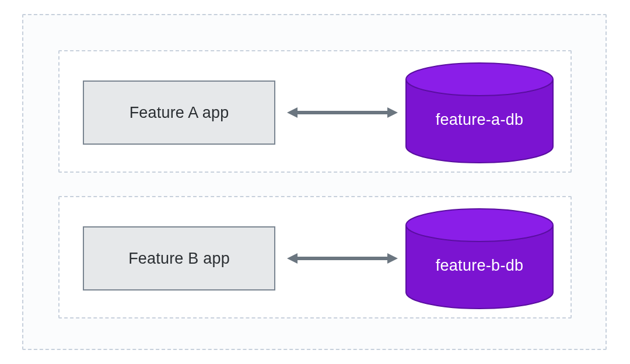 This screenshot has width=630, height=364. What do you see at coordinates (179, 258) in the screenshot?
I see `app-box-b: Feature B app` at bounding box center [179, 258].